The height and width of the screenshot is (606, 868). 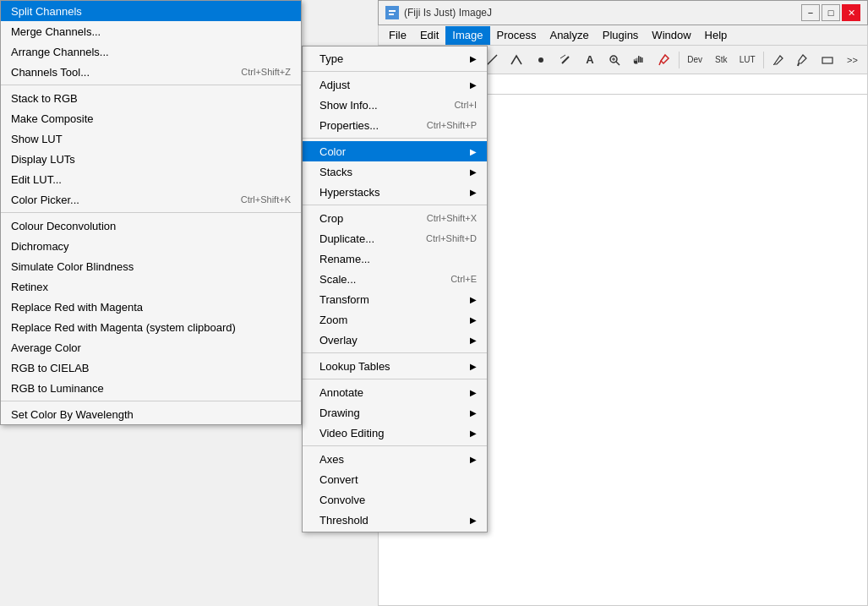 What do you see at coordinates (851, 13) in the screenshot?
I see `close-button: ✕` at bounding box center [851, 13].